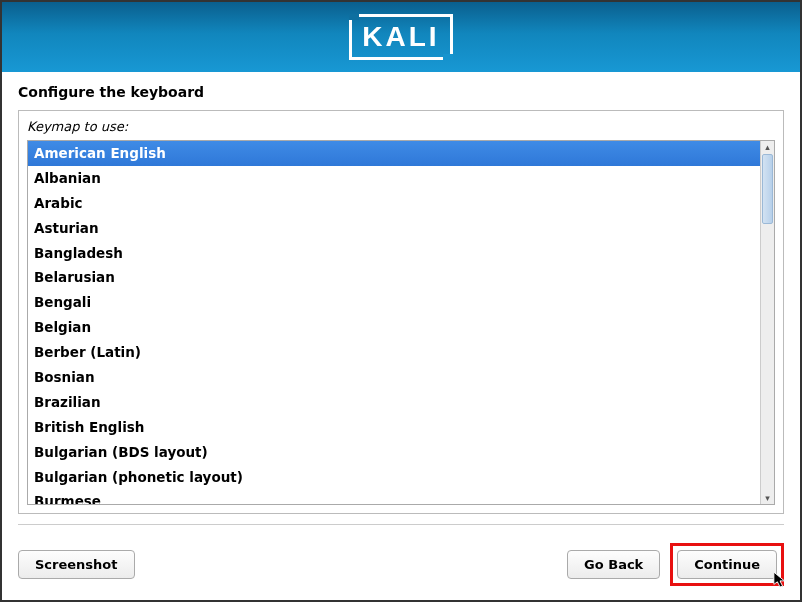 Image resolution: width=802 pixels, height=602 pixels. I want to click on continue-button: Continue, so click(727, 564).